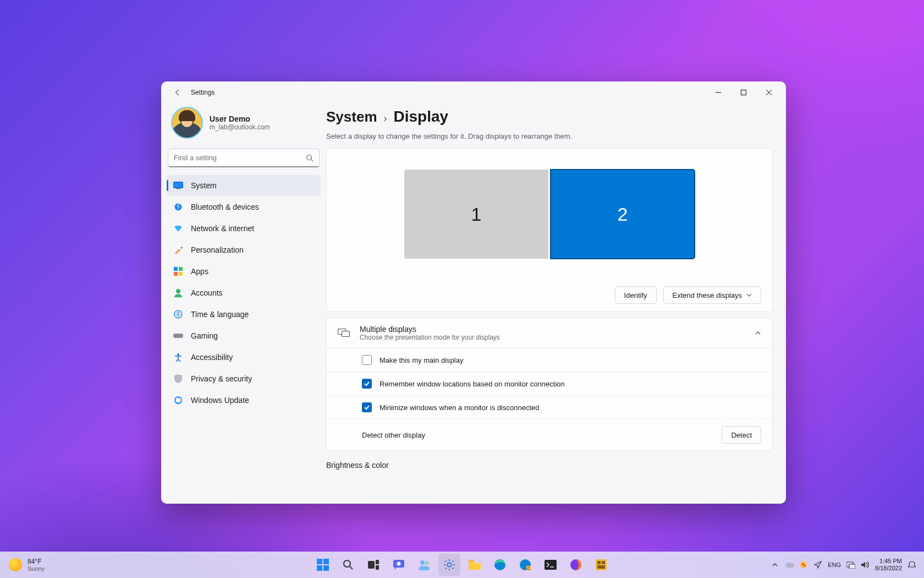  I want to click on edge-canary-icon: C, so click(525, 565).